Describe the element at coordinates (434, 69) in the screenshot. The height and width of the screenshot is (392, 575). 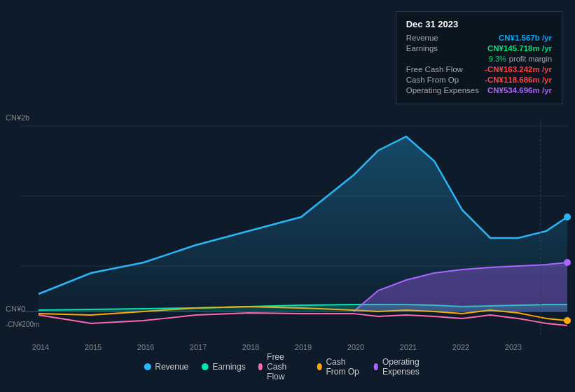
I see `tooltip-label-fcf: Free Cash Flow` at that location.